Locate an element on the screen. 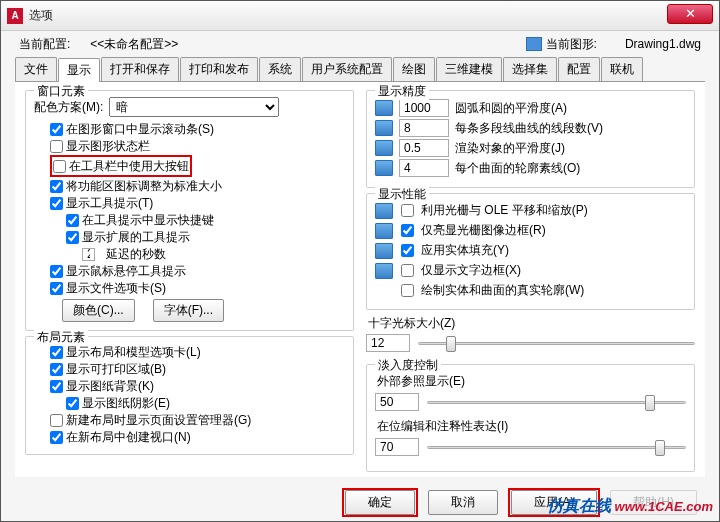  tab-4: 系统 is located at coordinates (280, 69).